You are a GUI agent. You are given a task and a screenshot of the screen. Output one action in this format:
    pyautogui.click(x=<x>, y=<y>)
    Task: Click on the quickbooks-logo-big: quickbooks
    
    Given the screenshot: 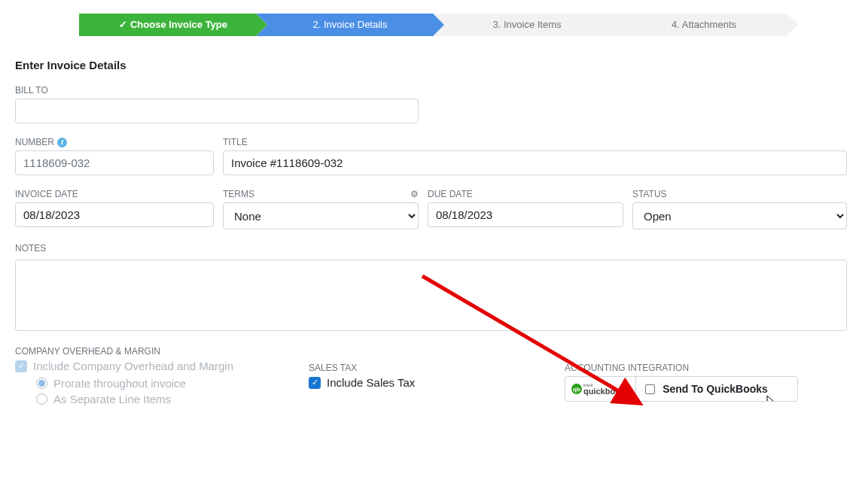 What is the action you would take?
    pyautogui.click(x=607, y=391)
    